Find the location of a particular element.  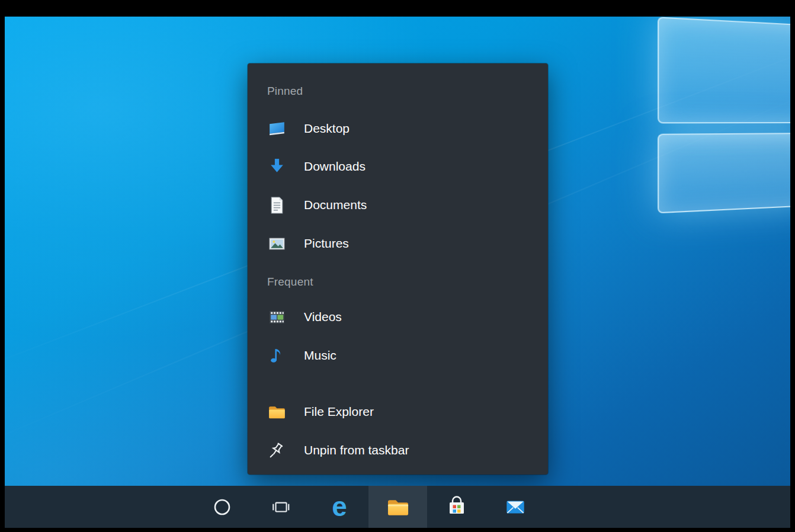

jumplist-item-documents: Documents is located at coordinates (398, 205).